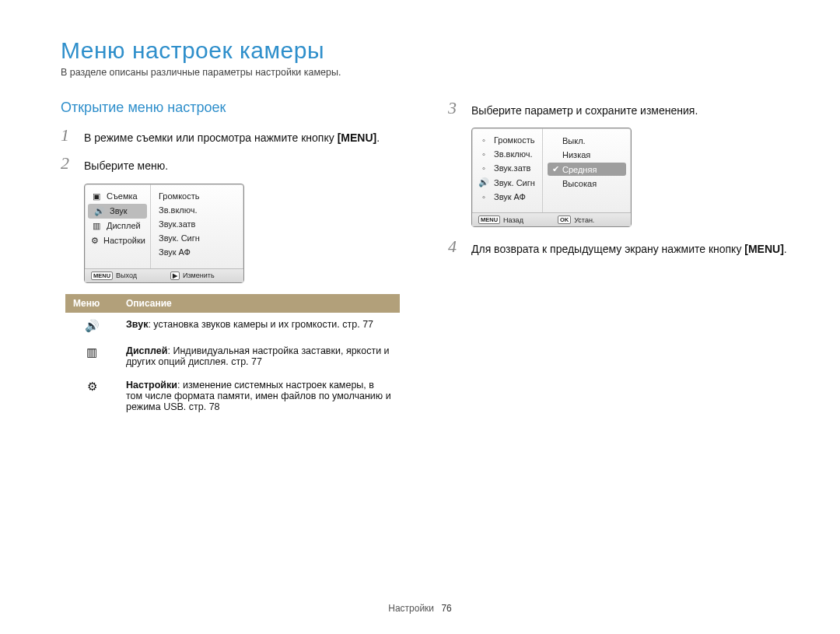 Image resolution: width=840 pixels, height=634 pixels. I want to click on table-header-desc: Описание, so click(259, 303).